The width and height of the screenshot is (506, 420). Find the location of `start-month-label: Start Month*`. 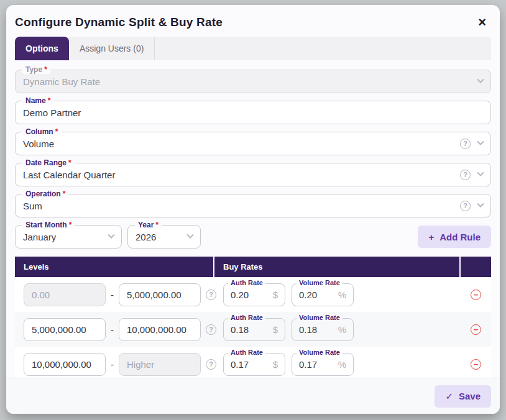

start-month-label: Start Month* is located at coordinates (48, 225).